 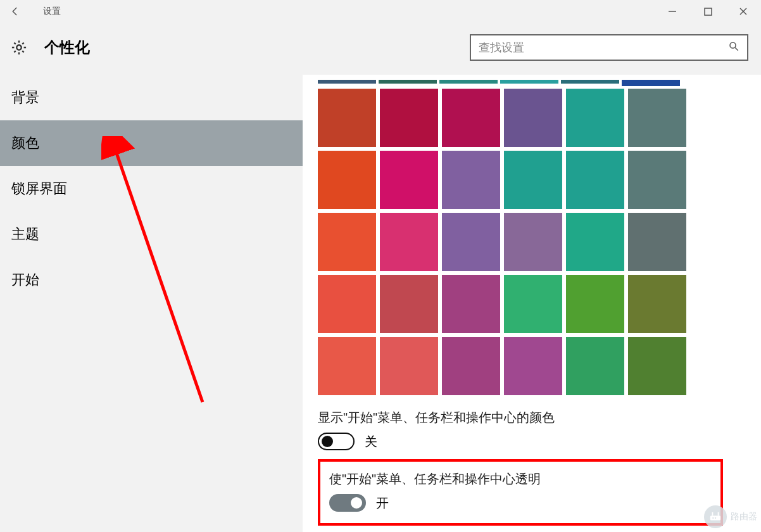 What do you see at coordinates (348, 503) in the screenshot?
I see `toggle-transparency` at bounding box center [348, 503].